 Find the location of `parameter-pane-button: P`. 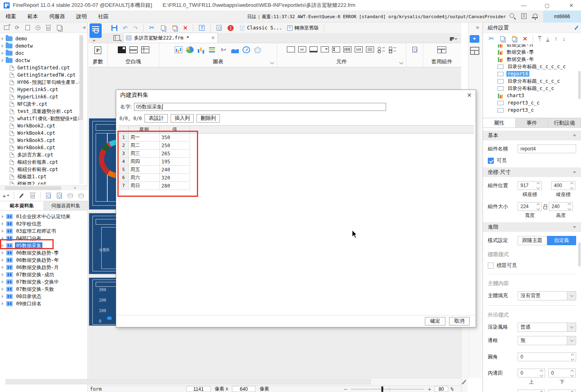

parameter-pane-button: P is located at coordinates (98, 50).